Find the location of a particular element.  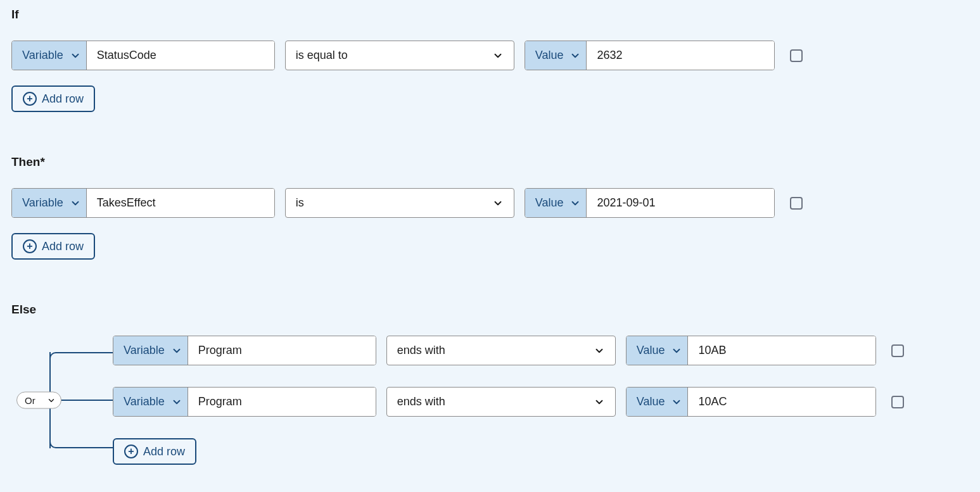

then-add-row-button: Add row is located at coordinates (53, 246).